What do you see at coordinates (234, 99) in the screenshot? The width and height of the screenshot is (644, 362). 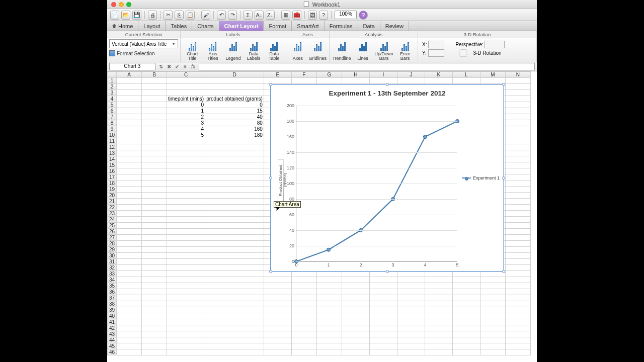 I see `cell: product obtained (grams)` at bounding box center [234, 99].